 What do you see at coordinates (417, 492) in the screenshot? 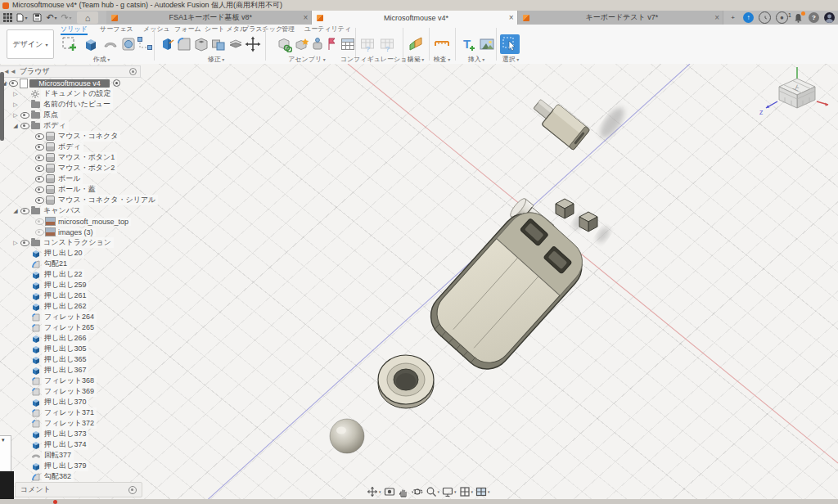
I see `orbit-icon` at bounding box center [417, 492].